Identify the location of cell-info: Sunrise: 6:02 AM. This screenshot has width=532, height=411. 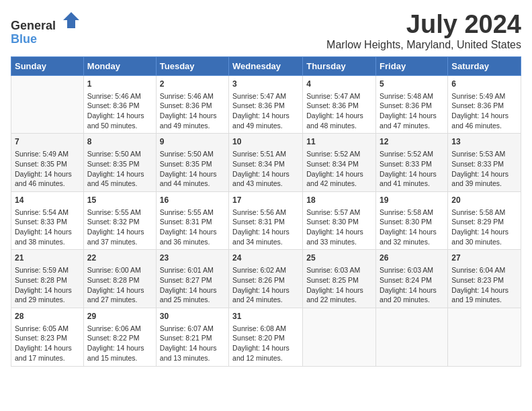
(266, 270).